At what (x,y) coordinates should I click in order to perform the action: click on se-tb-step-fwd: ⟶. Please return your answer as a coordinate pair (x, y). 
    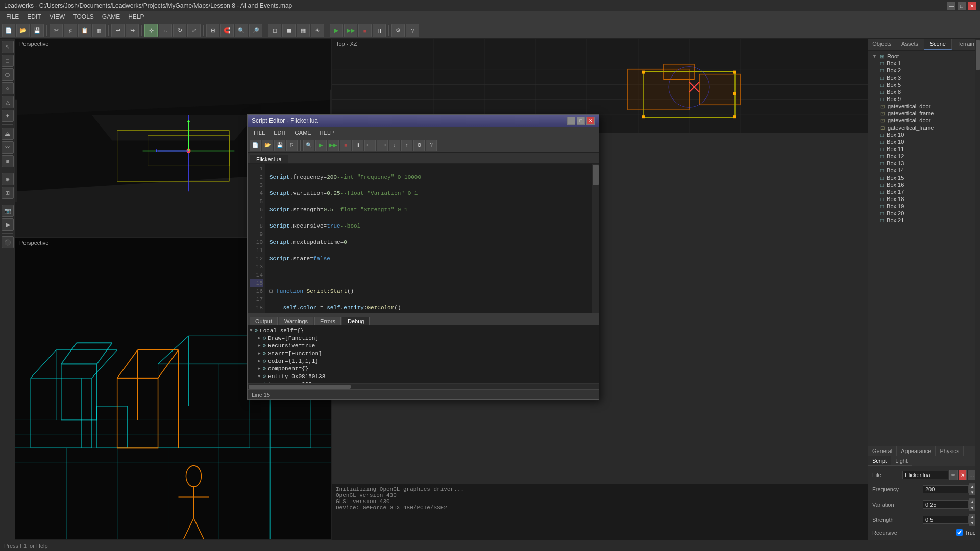
    Looking at the image, I should click on (382, 145).